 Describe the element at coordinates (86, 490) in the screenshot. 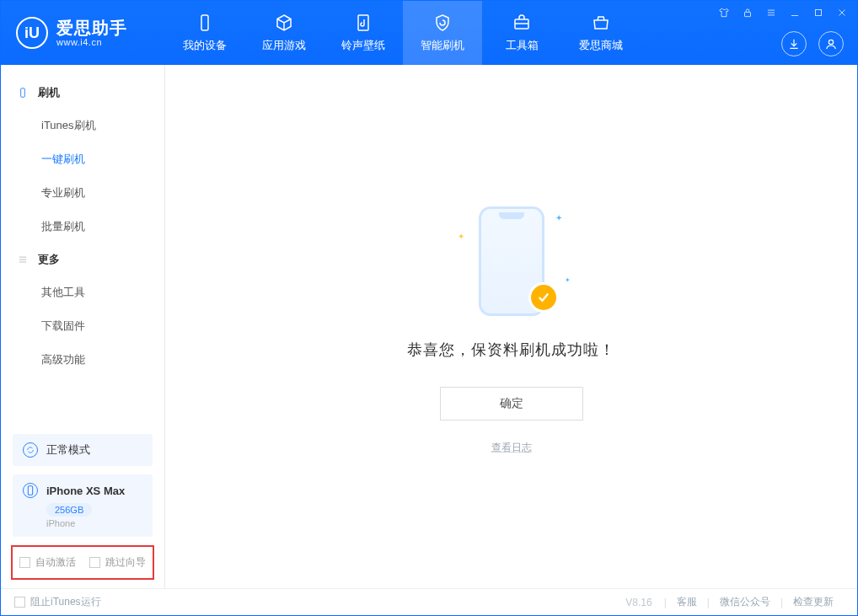

I see `device-name: iPhone XS Max` at that location.